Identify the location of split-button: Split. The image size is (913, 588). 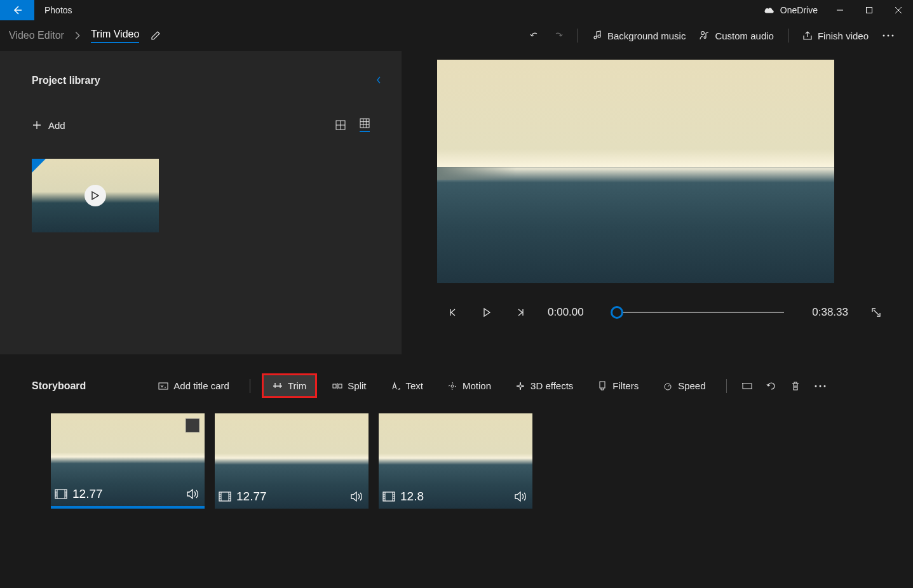
(349, 386).